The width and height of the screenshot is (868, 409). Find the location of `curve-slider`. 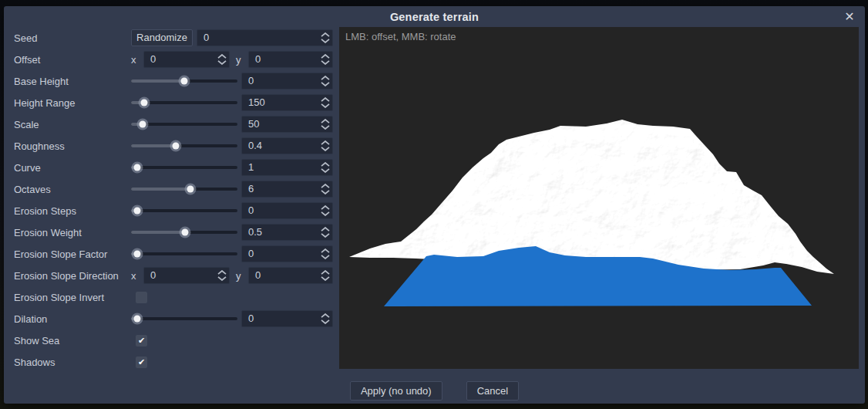

curve-slider is located at coordinates (184, 167).